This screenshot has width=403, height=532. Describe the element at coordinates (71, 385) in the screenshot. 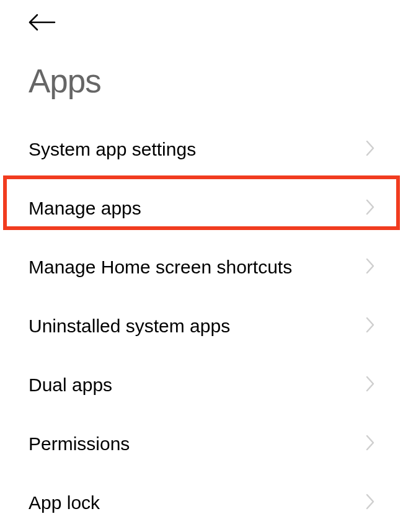

I see `list-item-label: Dual apps` at that location.